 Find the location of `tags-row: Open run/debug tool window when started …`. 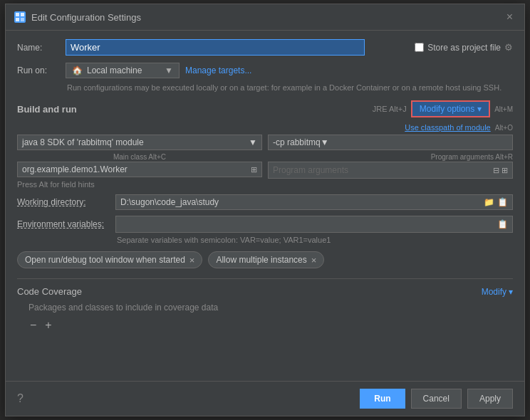

tags-row: Open run/debug tool window when started … is located at coordinates (265, 260).